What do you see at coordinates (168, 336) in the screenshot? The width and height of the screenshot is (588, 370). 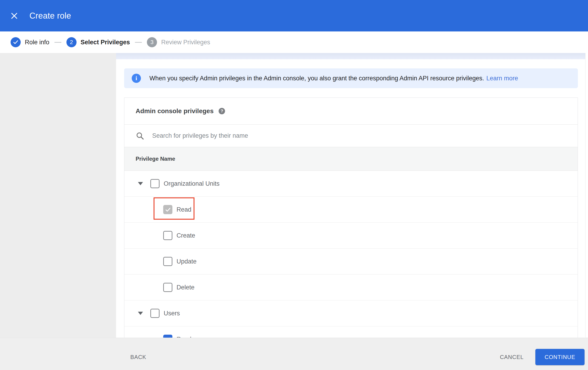 I see `checkbox-users-read-checked` at bounding box center [168, 336].